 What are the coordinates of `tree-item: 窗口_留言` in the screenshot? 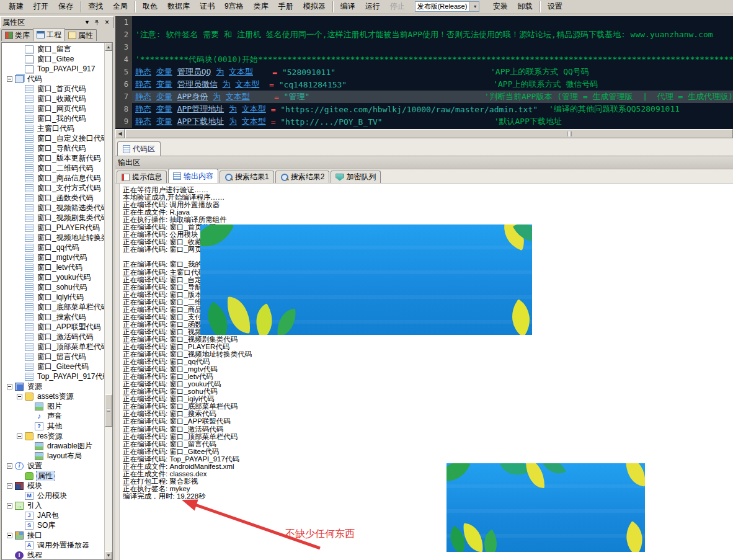 It's located at (57, 49).